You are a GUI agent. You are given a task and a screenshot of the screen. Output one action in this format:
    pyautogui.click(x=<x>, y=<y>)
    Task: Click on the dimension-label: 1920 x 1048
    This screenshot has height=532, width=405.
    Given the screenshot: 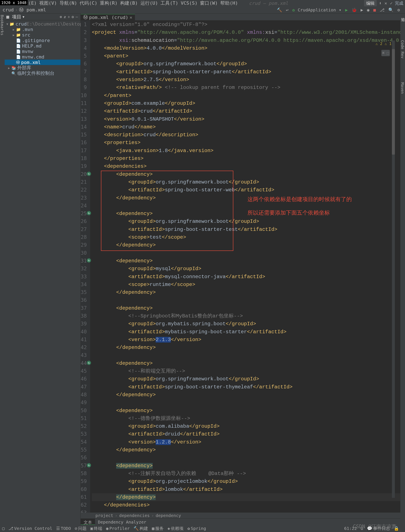 What is the action you would take?
    pyautogui.click(x=14, y=3)
    